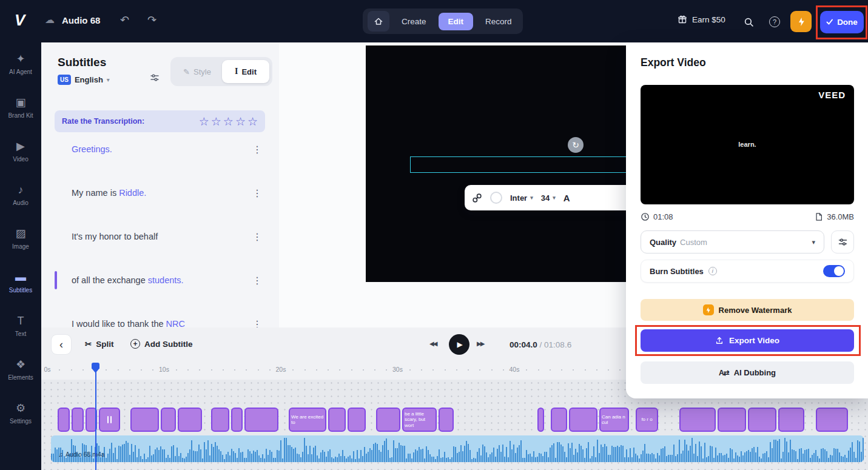 The width and height of the screenshot is (868, 470). What do you see at coordinates (21, 334) in the screenshot?
I see `sidebar-item-label: Text` at bounding box center [21, 334].